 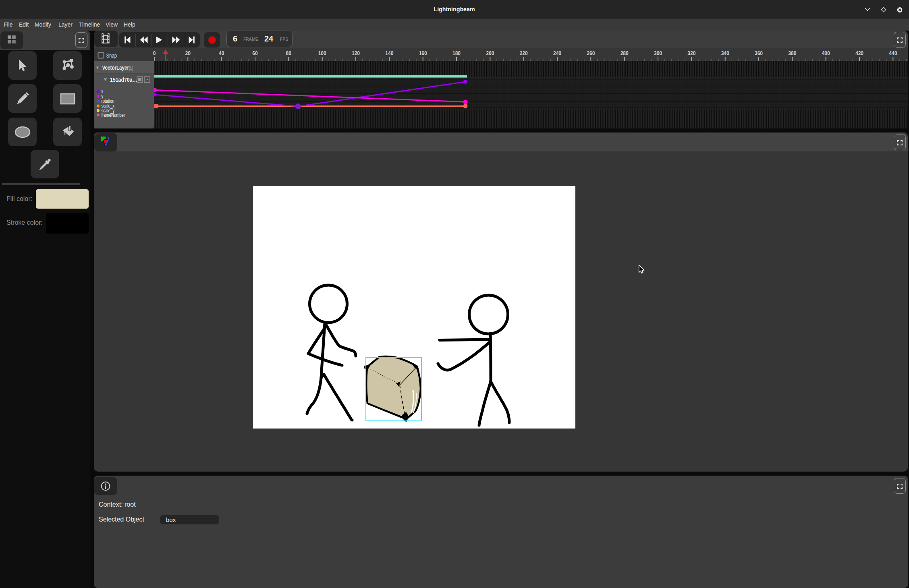 What do you see at coordinates (118, 68) in the screenshot?
I see `svg-text: VectorLayer[L]` at bounding box center [118, 68].